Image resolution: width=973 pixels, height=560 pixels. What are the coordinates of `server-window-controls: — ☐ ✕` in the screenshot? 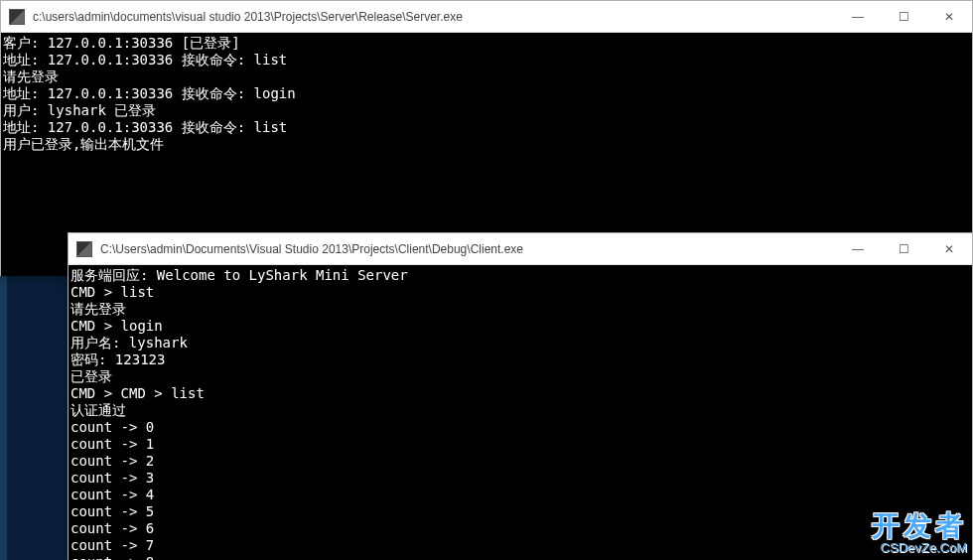 It's located at (904, 16).